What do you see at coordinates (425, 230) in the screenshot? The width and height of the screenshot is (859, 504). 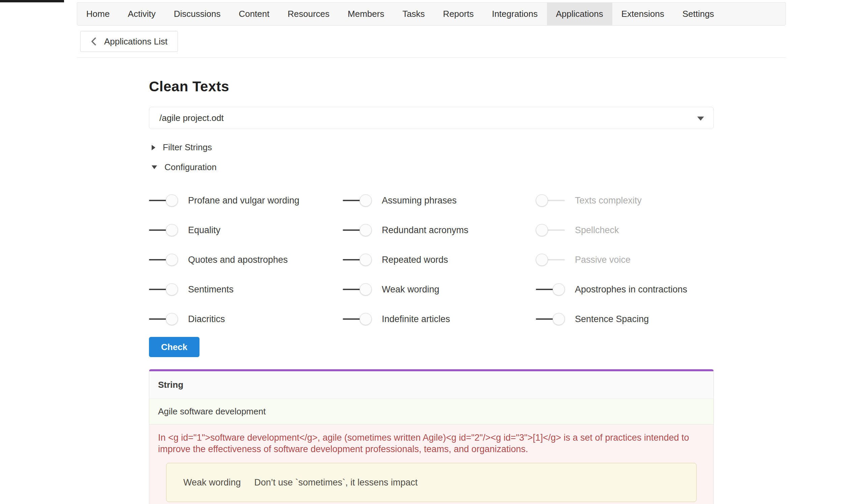 I see `toggle-label: Redundant acronyms` at bounding box center [425, 230].